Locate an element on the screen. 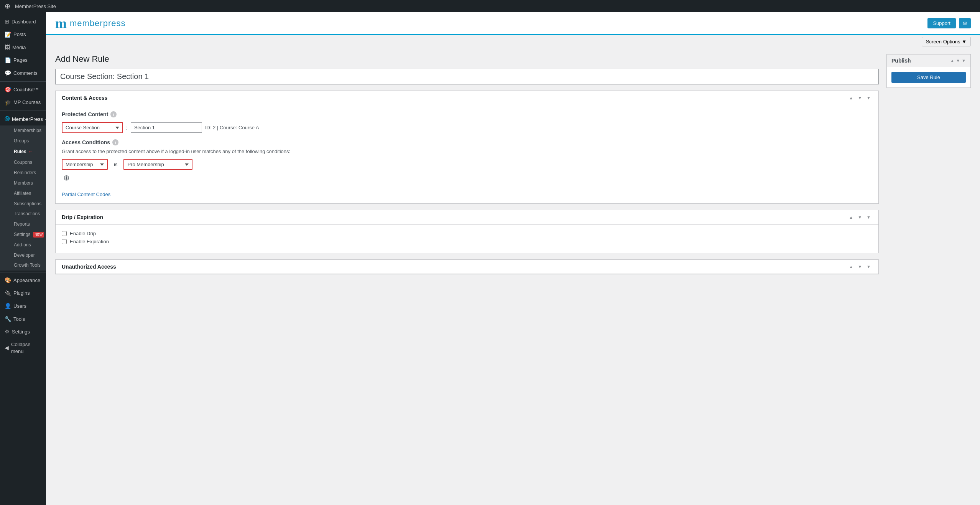 The height and width of the screenshot is (505, 980). panel-up-button: ▲ is located at coordinates (851, 98).